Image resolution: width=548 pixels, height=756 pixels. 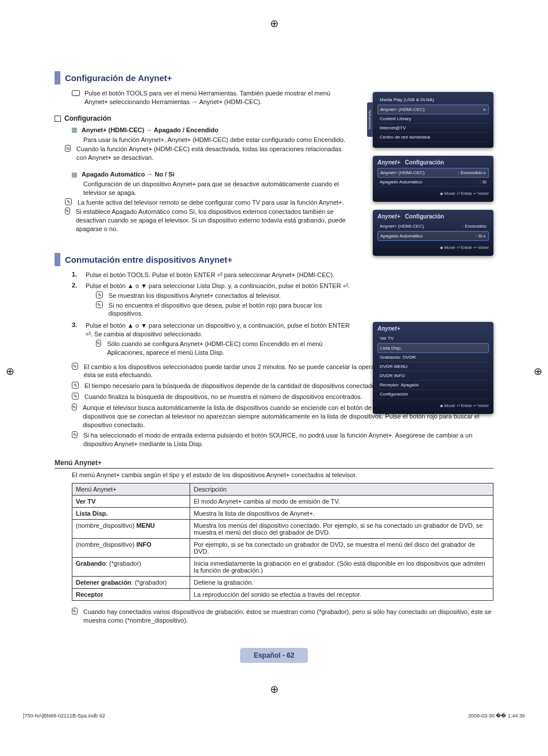 What do you see at coordinates (370, 120) in the screenshot?
I see `ui1-sidebar-tab: Aplicaciones` at bounding box center [370, 120].